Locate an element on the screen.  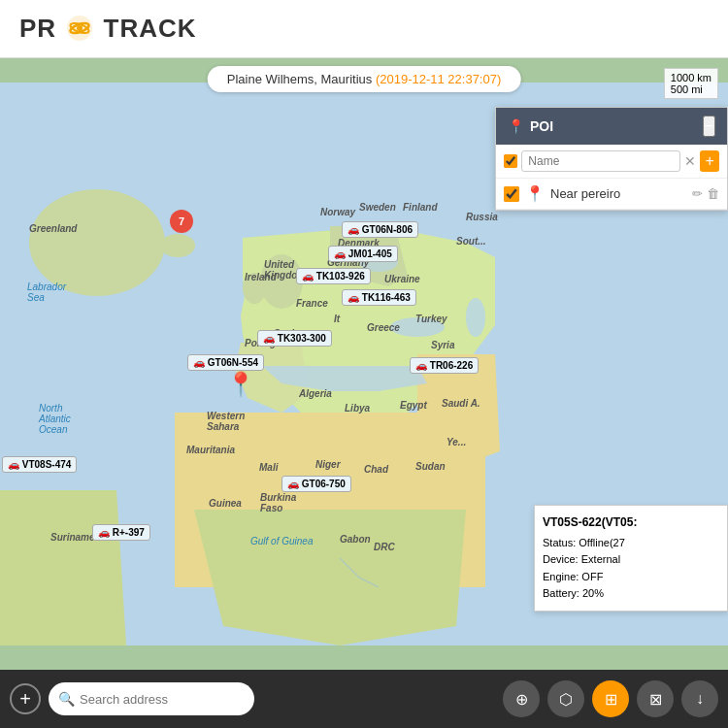
heatmap-icon: ⊠ is located at coordinates (656, 699).